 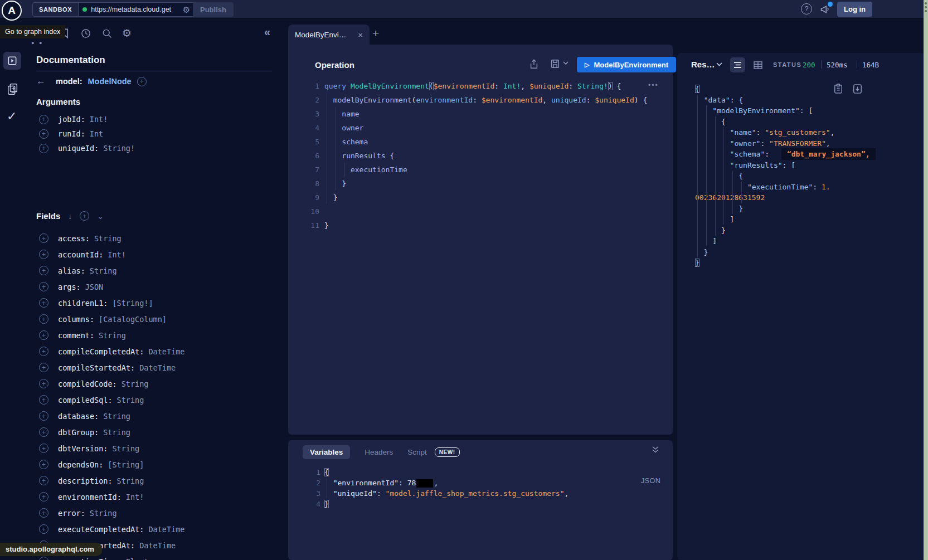 What do you see at coordinates (310, 114) in the screenshot?
I see `line-number: 3` at bounding box center [310, 114].